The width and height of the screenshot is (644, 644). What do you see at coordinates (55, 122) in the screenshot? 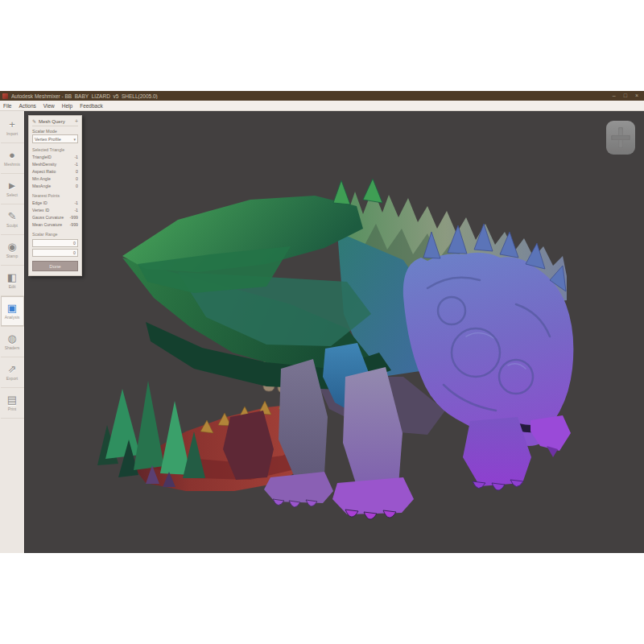
I see `panel-header: ✎ Mesh Query +` at bounding box center [55, 122].